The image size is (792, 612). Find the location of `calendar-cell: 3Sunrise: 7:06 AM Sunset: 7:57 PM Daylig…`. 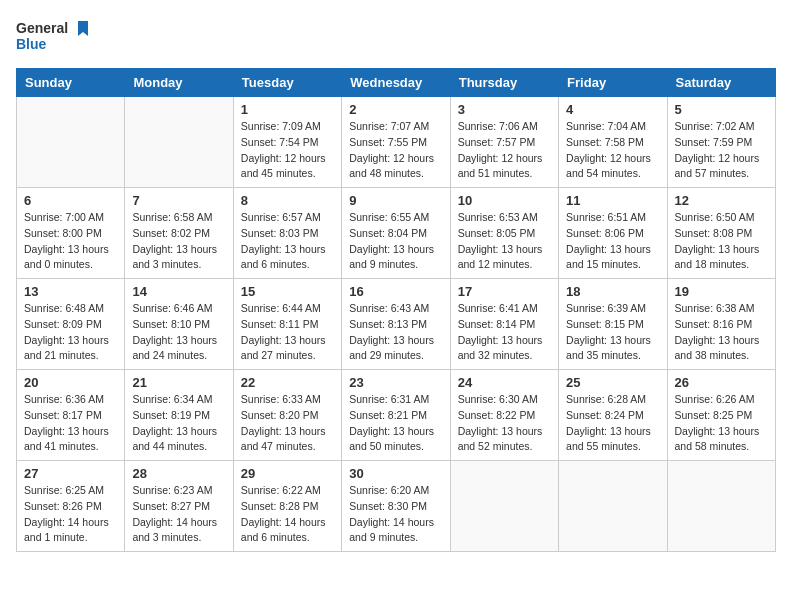

calendar-cell: 3Sunrise: 7:06 AM Sunset: 7:57 PM Daylig… is located at coordinates (504, 142).